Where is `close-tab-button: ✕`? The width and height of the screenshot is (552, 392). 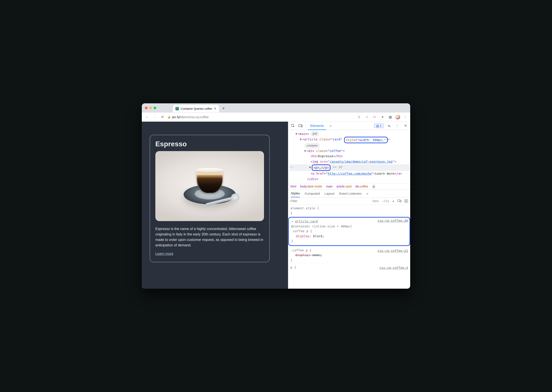 close-tab-button: ✕ is located at coordinates (215, 109).